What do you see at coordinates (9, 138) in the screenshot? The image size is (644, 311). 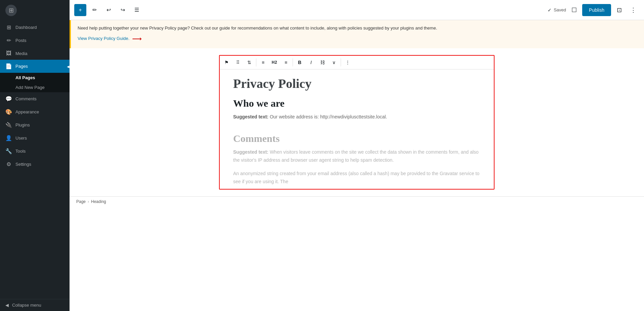 I see `users-icon: 👤` at bounding box center [9, 138].